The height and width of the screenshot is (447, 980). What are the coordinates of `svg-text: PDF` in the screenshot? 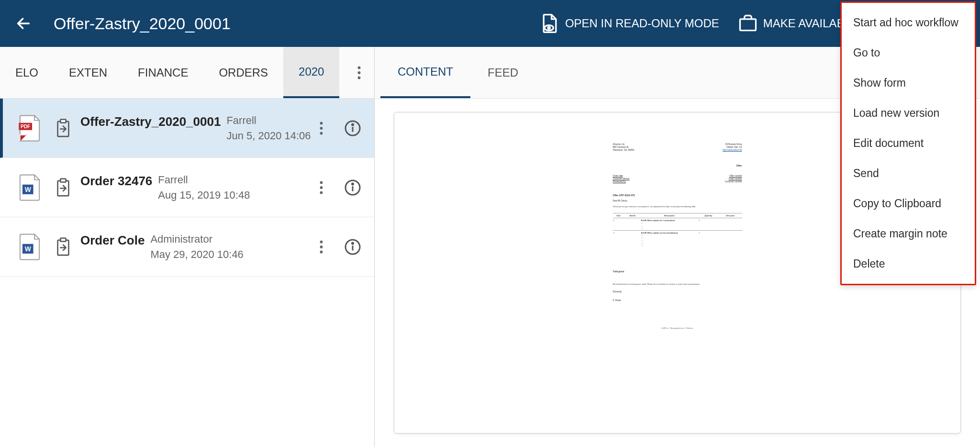 It's located at (25, 126).